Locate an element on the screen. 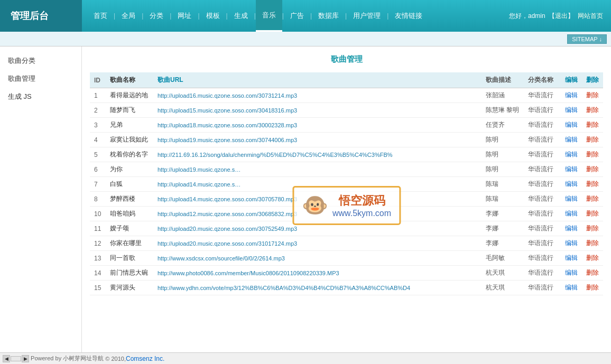 This screenshot has height=364, width=611. sidebar: 歌曲分类 歌曲管理 生成 JS is located at coordinates (41, 205).